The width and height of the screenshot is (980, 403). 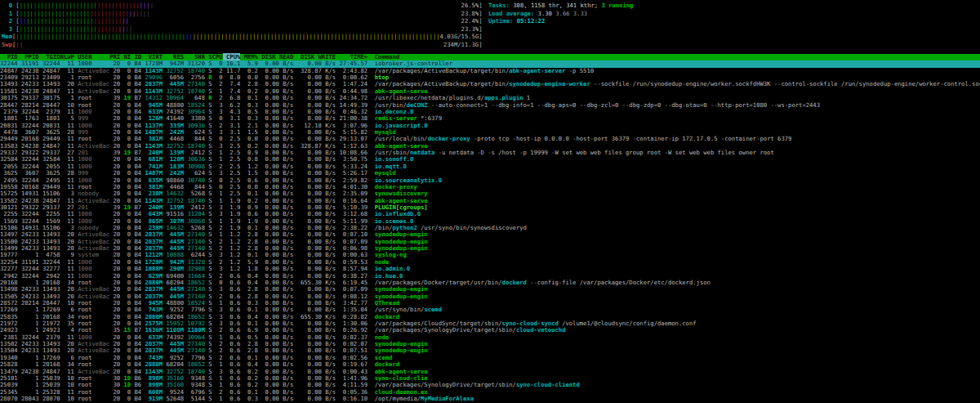 What do you see at coordinates (572, 13) in the screenshot?
I see `load-value-rest: 3.66 3.33` at bounding box center [572, 13].